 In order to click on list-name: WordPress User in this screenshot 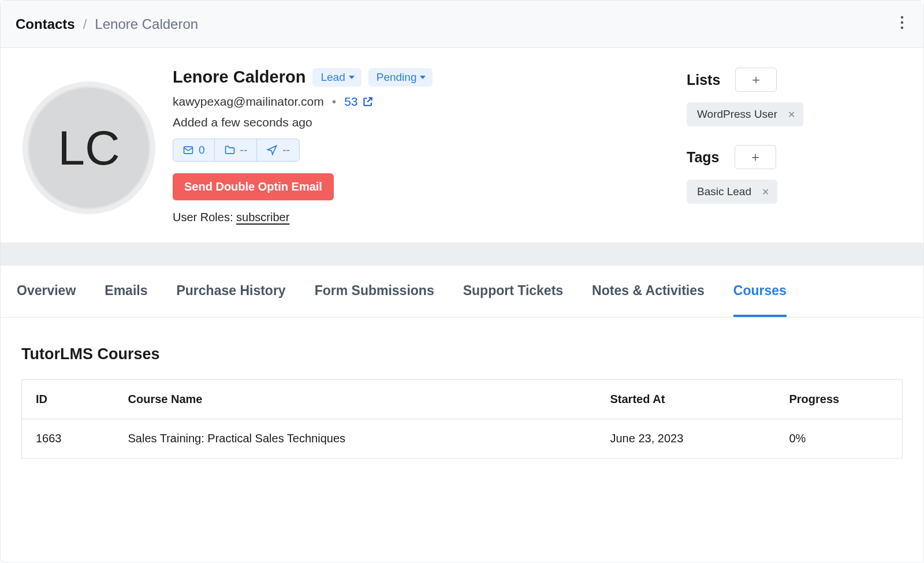, I will do `click(737, 114)`.